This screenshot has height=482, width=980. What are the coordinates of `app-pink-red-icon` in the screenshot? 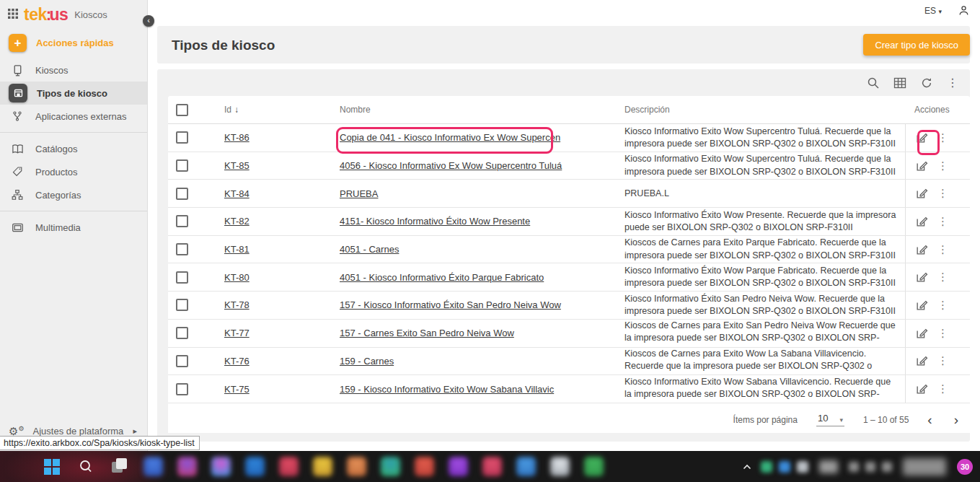 It's located at (492, 466).